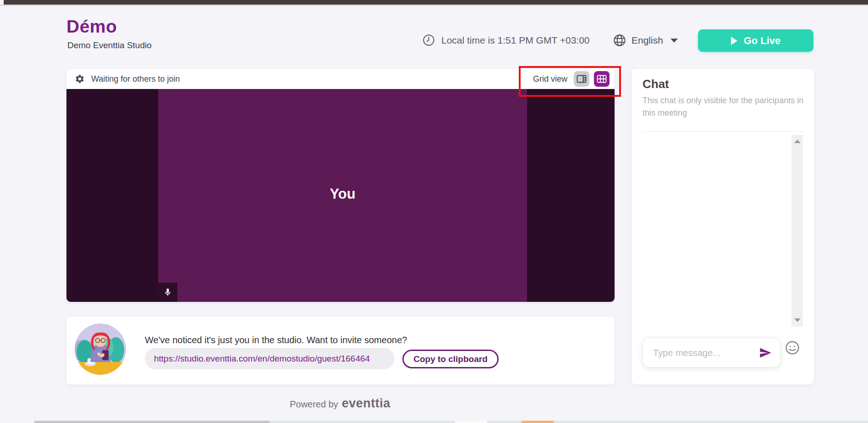 Image resolution: width=868 pixels, height=423 pixels. I want to click on local-time-label: Local time is 1:51 PM GMT +03:00, so click(516, 40).